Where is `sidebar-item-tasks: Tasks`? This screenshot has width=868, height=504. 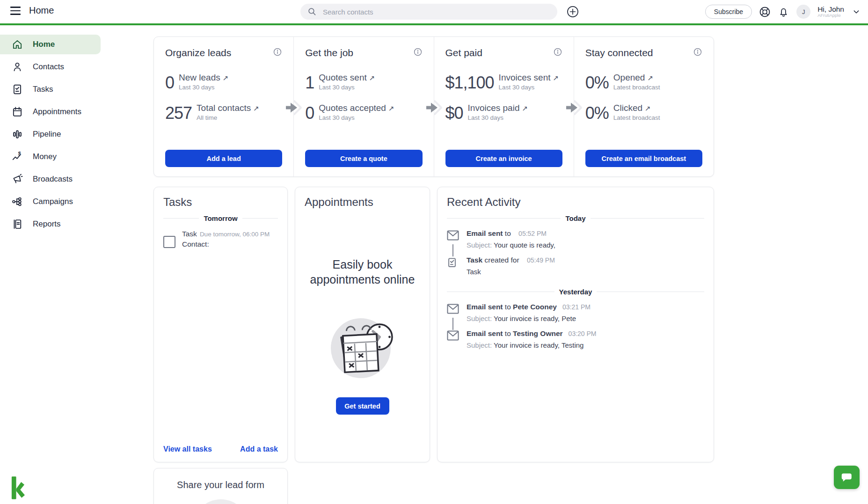 sidebar-item-tasks: Tasks is located at coordinates (51, 89).